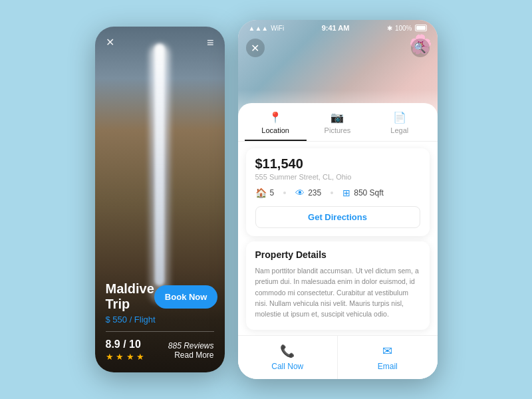 The width and height of the screenshot is (532, 399). Describe the element at coordinates (338, 164) in the screenshot. I see `property-price: $11,540` at that location.